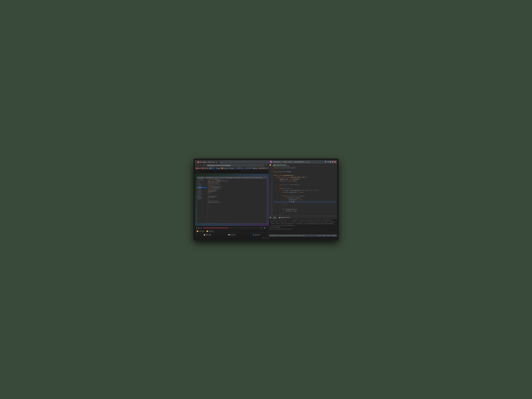 Image resolution: width=532 pixels, height=399 pixels. What do you see at coordinates (265, 228) in the screenshot?
I see `volume-icon: 🔊` at bounding box center [265, 228].